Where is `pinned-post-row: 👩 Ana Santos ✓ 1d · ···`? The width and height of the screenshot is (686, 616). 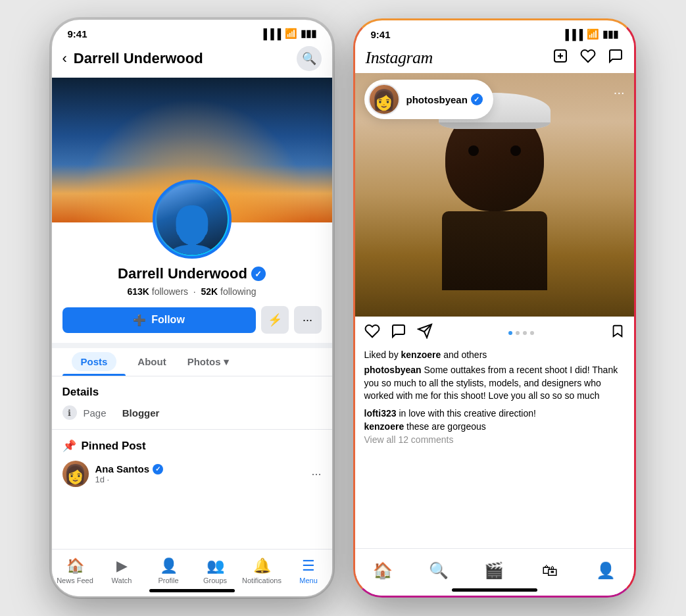
pinned-post-row: 👩 Ana Santos ✓ 1d · ··· is located at coordinates (192, 474).